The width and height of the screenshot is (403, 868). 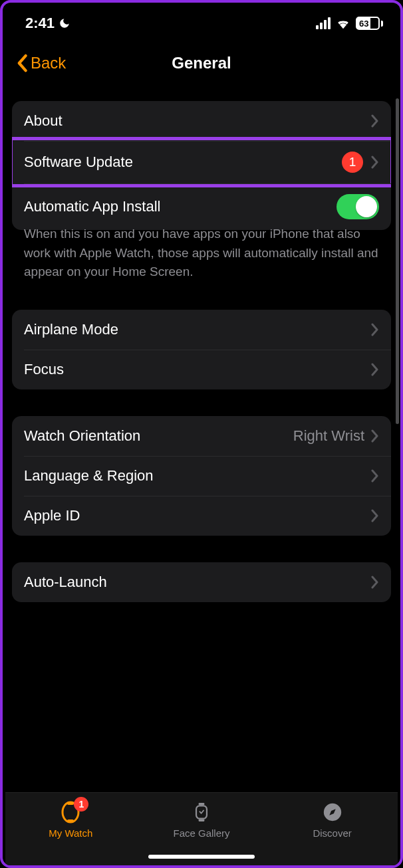 What do you see at coordinates (202, 516) in the screenshot?
I see `row-apple-id: Apple ID` at bounding box center [202, 516].